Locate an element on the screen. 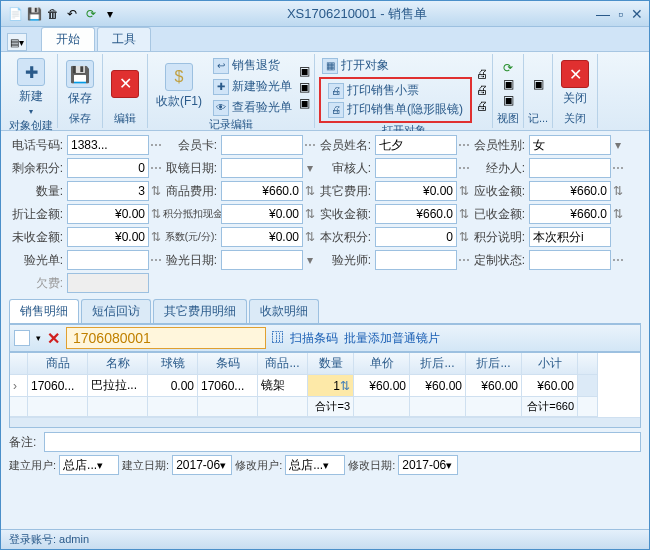 The width and height of the screenshot is (650, 550). unpaid-input: ¥0.00 is located at coordinates (108, 237).